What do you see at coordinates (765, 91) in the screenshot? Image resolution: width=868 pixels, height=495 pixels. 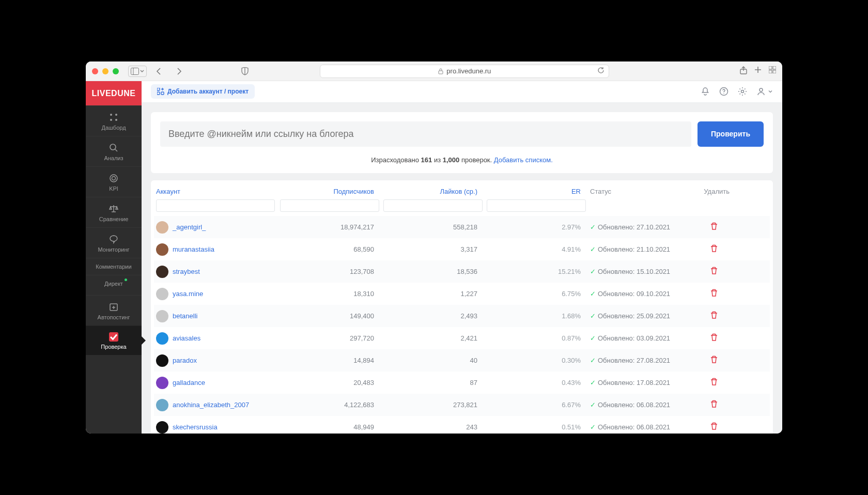 I see `profile-menu` at bounding box center [765, 91].